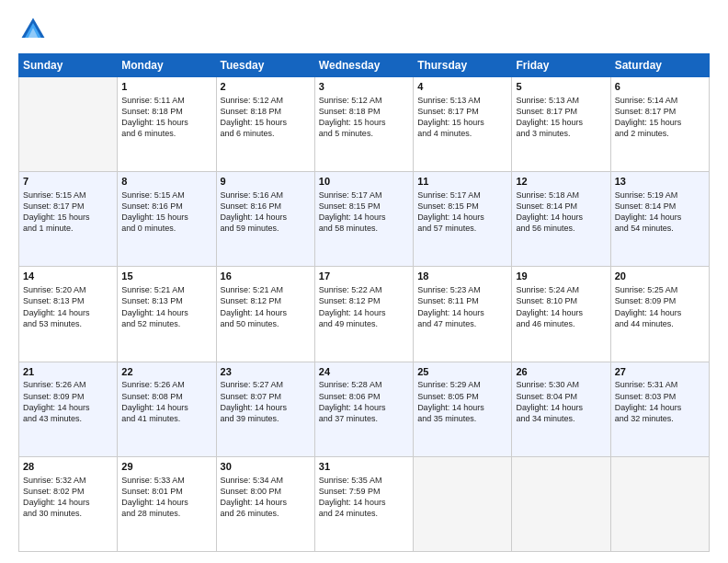 The width and height of the screenshot is (728, 563). I want to click on day-number: 27, so click(660, 372).